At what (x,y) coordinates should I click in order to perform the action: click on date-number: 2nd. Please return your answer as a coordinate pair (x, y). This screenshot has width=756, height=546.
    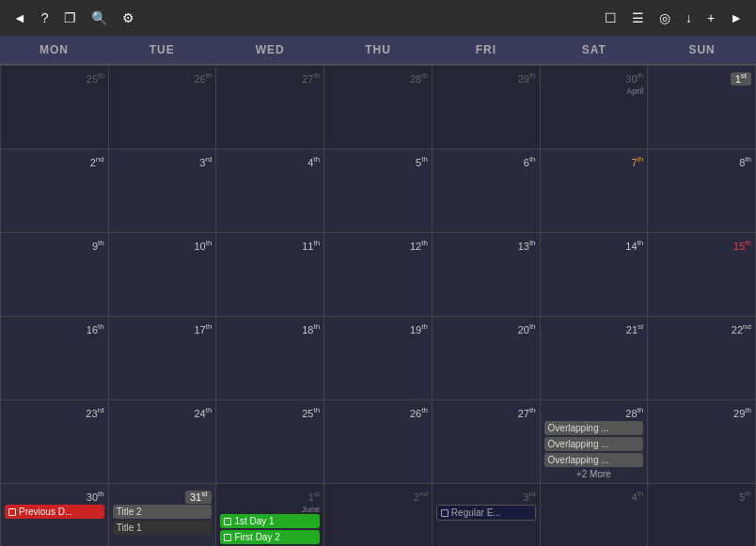
    Looking at the image, I should click on (378, 496).